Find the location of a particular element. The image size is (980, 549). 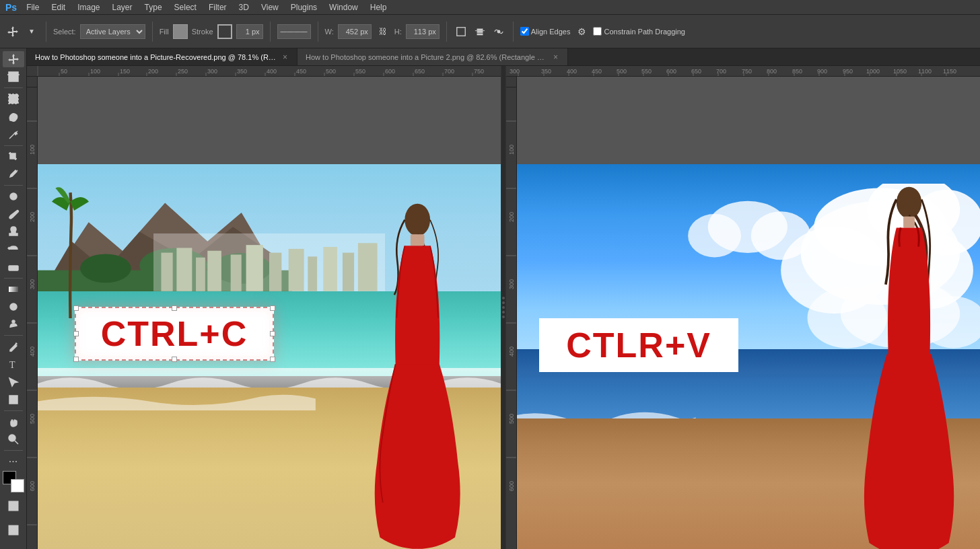

ctrl-v-box: CTLR+V is located at coordinates (639, 345).